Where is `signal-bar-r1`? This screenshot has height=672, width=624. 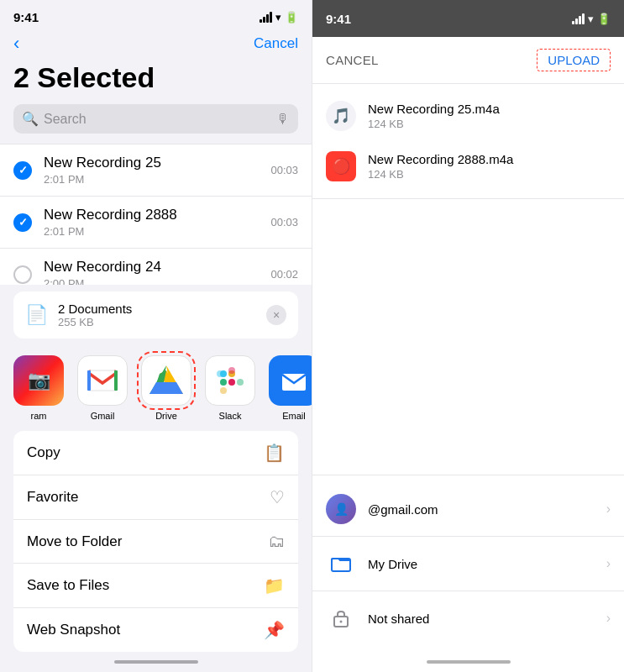 signal-bar-r1 is located at coordinates (573, 23).